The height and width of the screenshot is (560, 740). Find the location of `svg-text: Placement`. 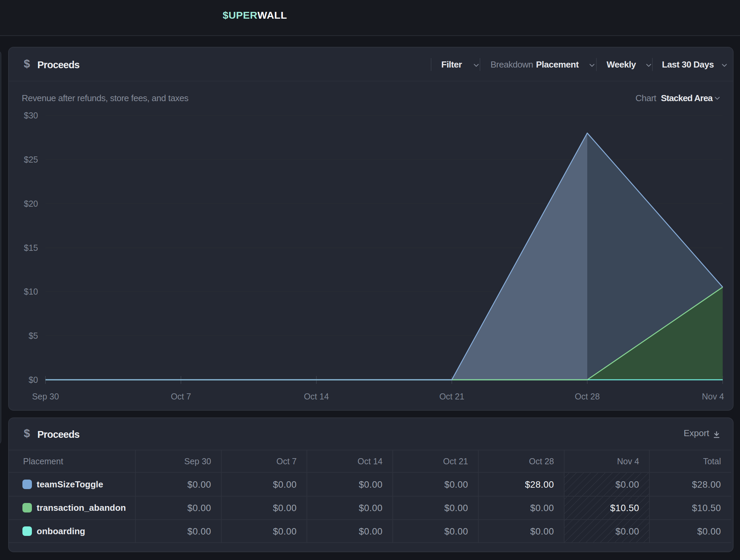

svg-text: Placement is located at coordinates (43, 461).